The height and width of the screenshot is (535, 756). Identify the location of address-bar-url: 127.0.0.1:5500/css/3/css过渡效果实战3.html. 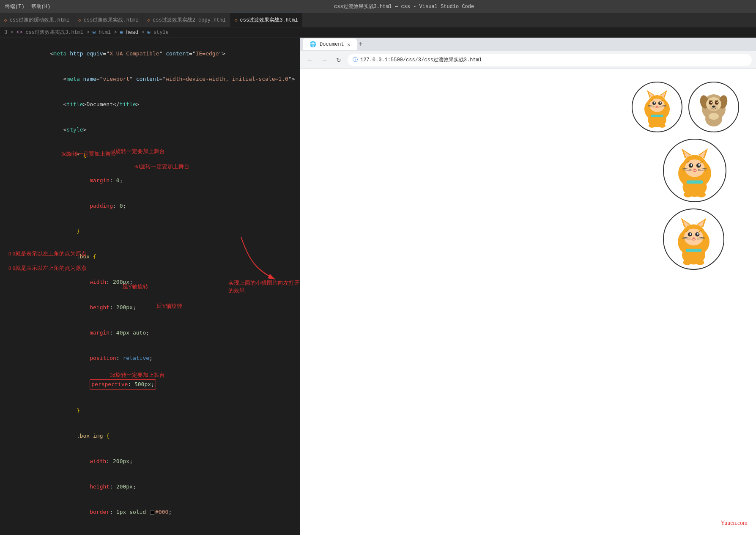
(421, 60).